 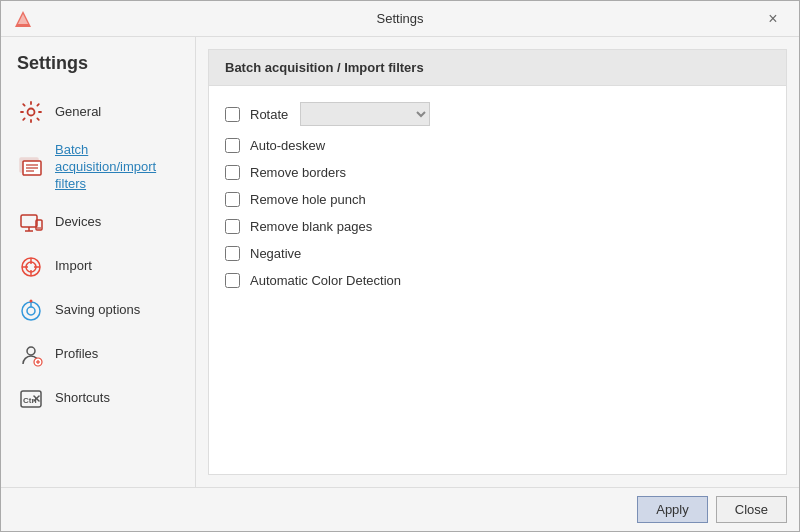 What do you see at coordinates (311, 226) in the screenshot?
I see `remove-blank-pages-label: Remove blank pages` at bounding box center [311, 226].